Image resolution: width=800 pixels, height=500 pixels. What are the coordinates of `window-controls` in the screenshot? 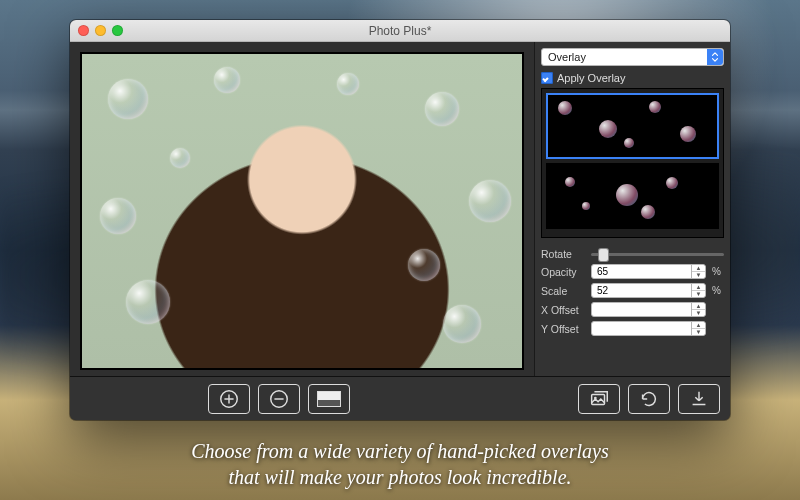 It's located at (100, 30).